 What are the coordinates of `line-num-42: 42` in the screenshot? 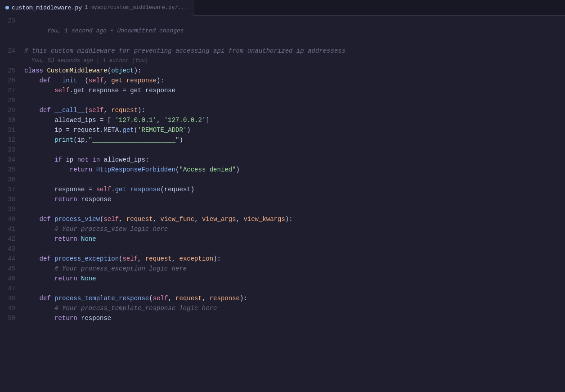 It's located at (11, 239).